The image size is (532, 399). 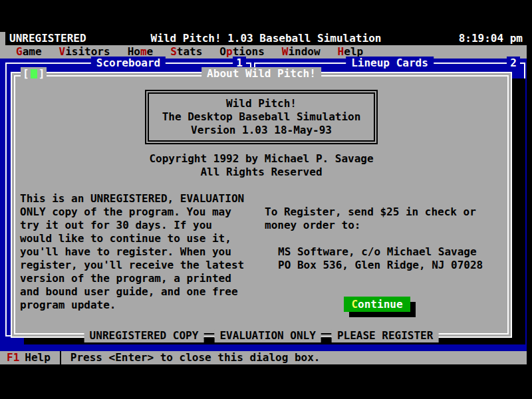 What do you see at coordinates (261, 117) in the screenshot?
I see `program-info-box: Wild Pitch! The Desktop Baseball Simulat…` at bounding box center [261, 117].